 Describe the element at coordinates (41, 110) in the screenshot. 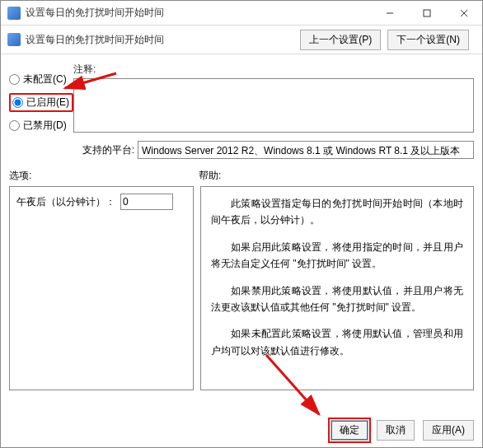

I see `radio-group: 未配置(C) 已启用(E) 已禁用(D)` at that location.